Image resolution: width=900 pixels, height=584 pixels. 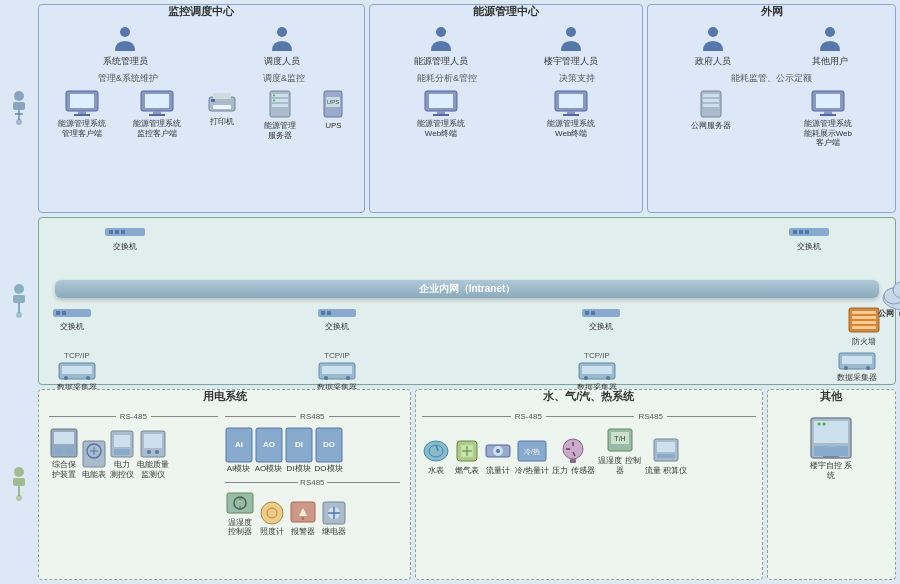 I want to click on svg-text: AI, so click(x=239, y=444).